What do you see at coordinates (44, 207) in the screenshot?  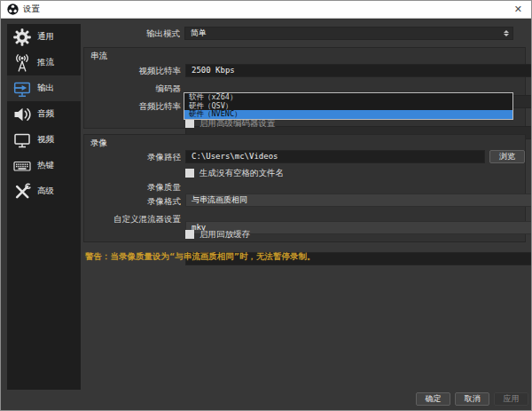 I see `sidebar: 通用 推流` at bounding box center [44, 207].